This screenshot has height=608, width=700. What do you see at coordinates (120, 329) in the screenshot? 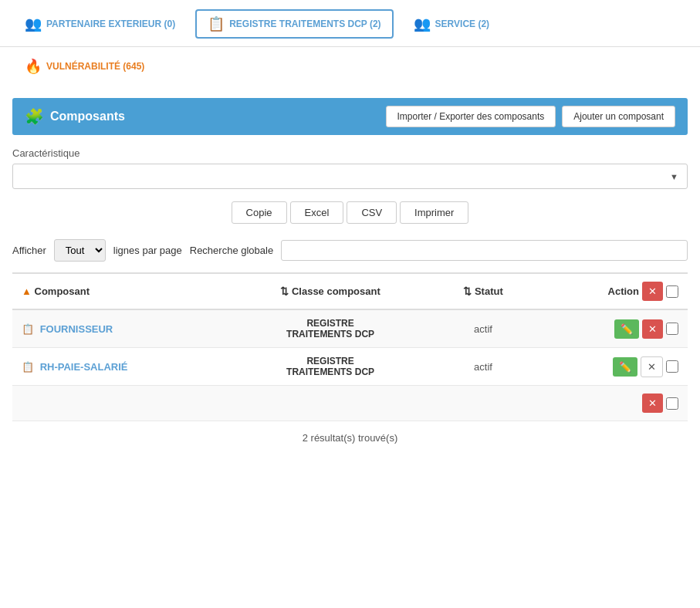
I see `row1-composant-cell: 📋 FOURNISSEUR` at bounding box center [120, 329].